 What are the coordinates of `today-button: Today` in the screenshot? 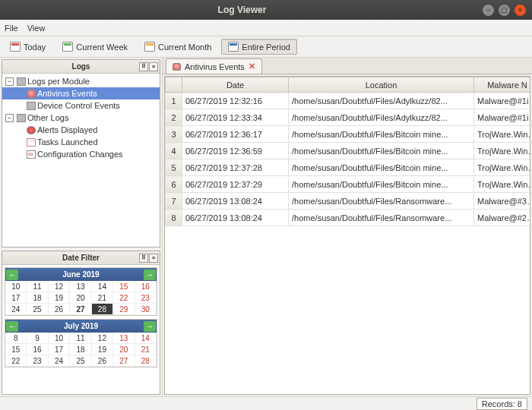 It's located at (27, 47).